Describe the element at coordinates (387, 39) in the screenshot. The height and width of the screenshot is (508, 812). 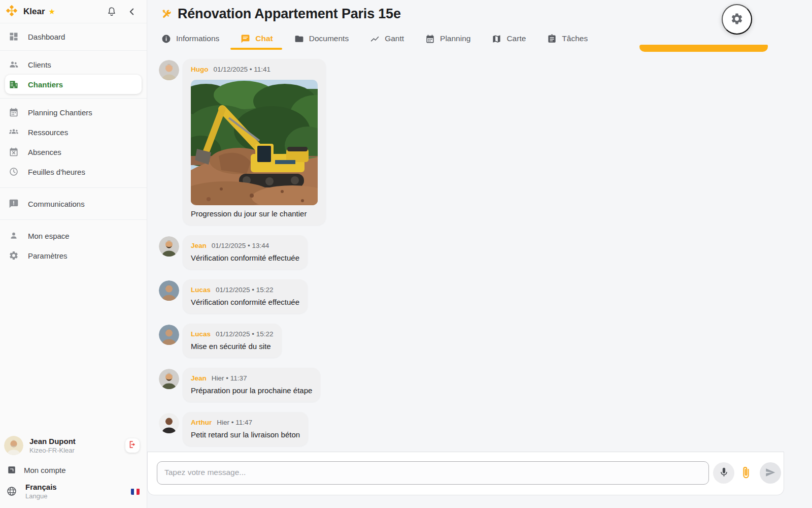
I see `tab-gantt: Gantt` at that location.